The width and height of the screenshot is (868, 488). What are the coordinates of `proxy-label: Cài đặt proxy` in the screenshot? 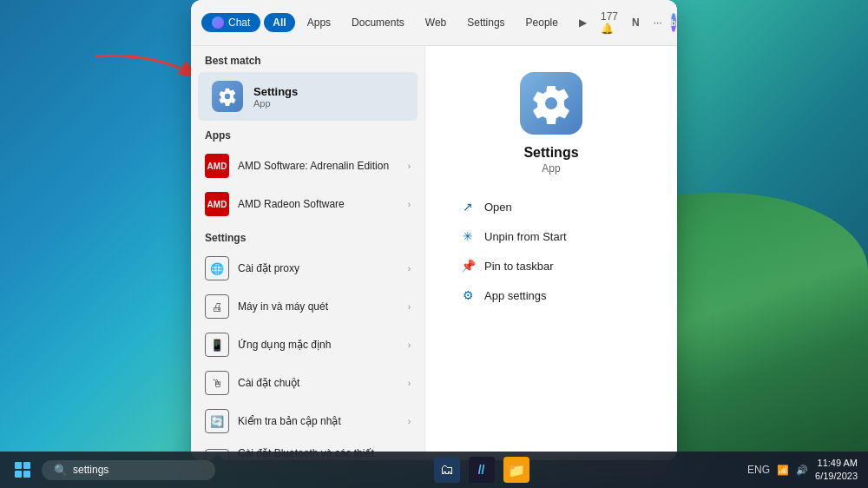 It's located at (269, 268).